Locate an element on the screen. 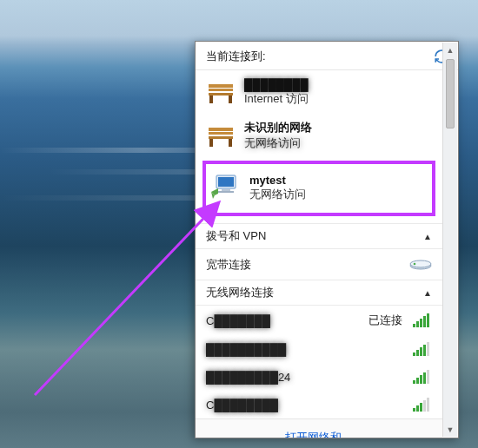  connection-text: 未识别的网络 无网络访问 is located at coordinates (278, 135).